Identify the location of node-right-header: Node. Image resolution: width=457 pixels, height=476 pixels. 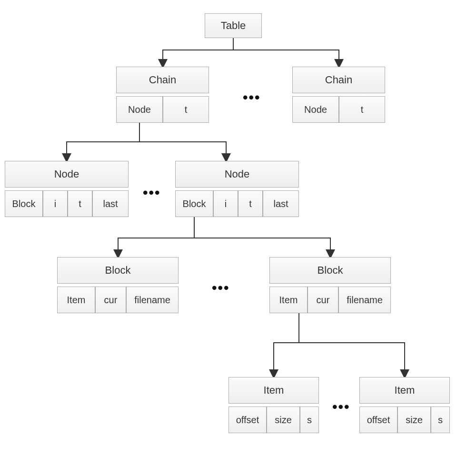
(237, 174).